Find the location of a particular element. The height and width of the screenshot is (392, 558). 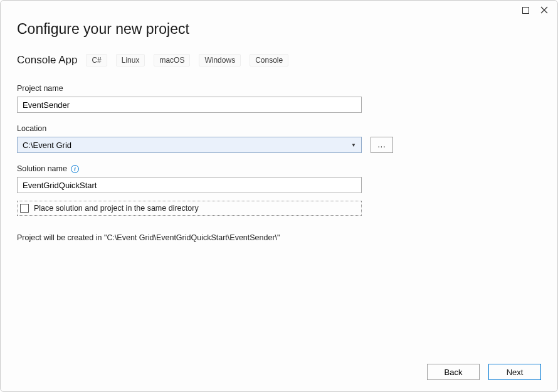

template-name: Console App is located at coordinates (47, 60).